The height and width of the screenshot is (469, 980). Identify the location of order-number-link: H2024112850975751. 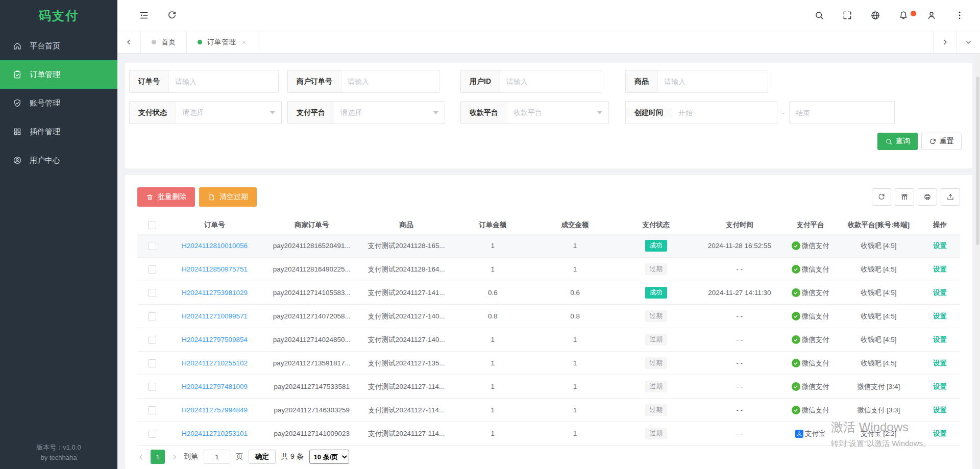
(214, 269).